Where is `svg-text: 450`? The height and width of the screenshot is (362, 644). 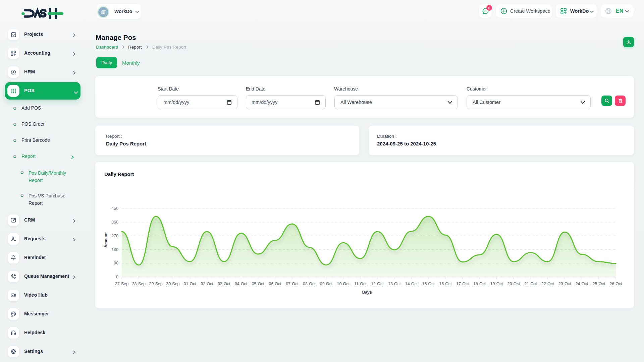
svg-text: 450 is located at coordinates (115, 208).